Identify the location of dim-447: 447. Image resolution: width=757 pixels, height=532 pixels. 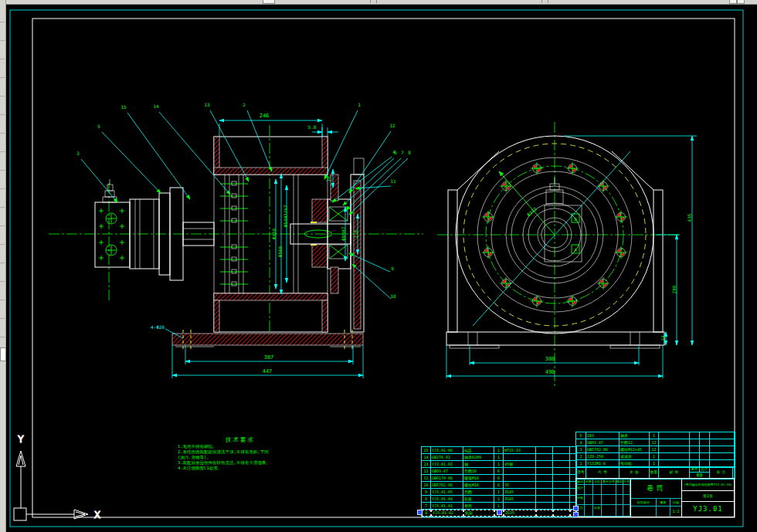
(267, 371).